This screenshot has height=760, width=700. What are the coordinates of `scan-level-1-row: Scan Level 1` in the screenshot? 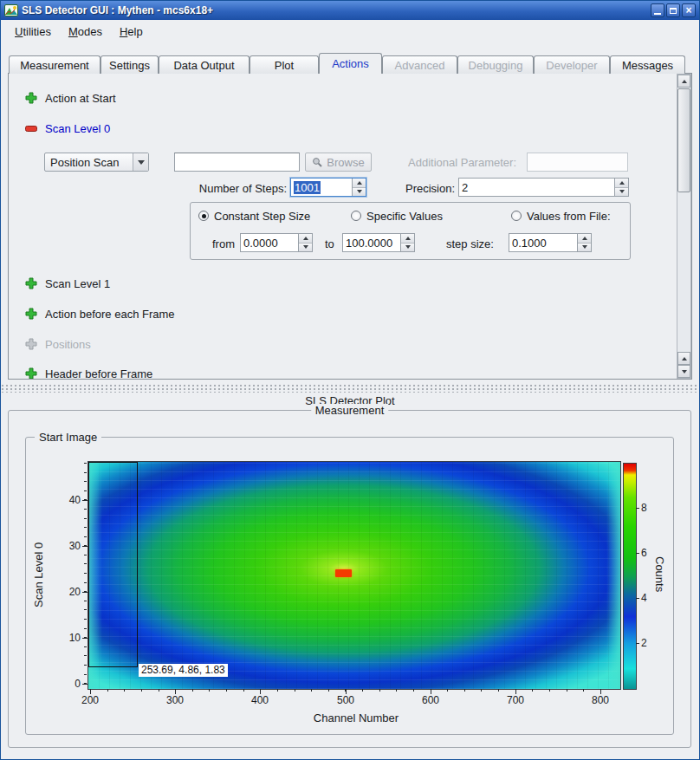 It's located at (68, 283).